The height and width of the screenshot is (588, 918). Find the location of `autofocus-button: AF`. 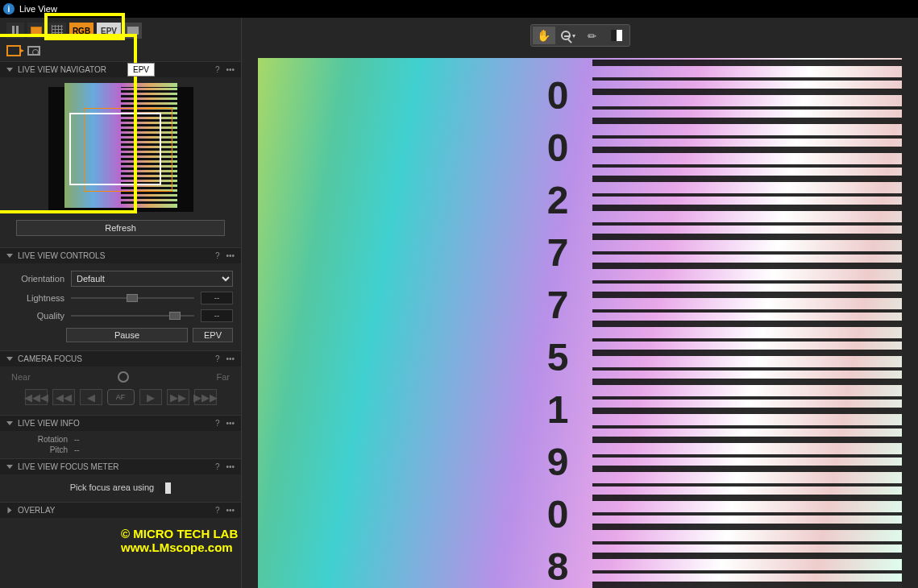

autofocus-button: AF is located at coordinates (121, 397).